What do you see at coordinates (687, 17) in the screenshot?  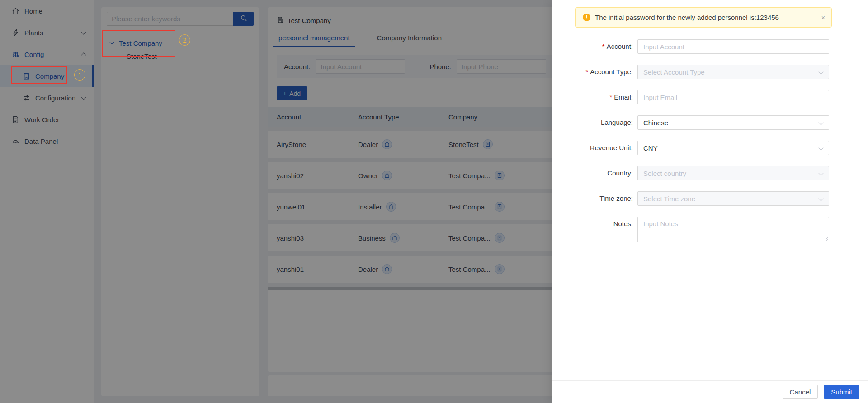 I see `alert-text: The initial password for the newly added…` at bounding box center [687, 17].